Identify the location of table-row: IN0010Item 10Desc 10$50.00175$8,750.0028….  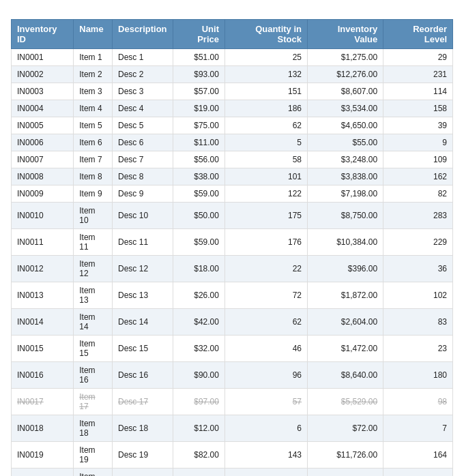
(232, 215).